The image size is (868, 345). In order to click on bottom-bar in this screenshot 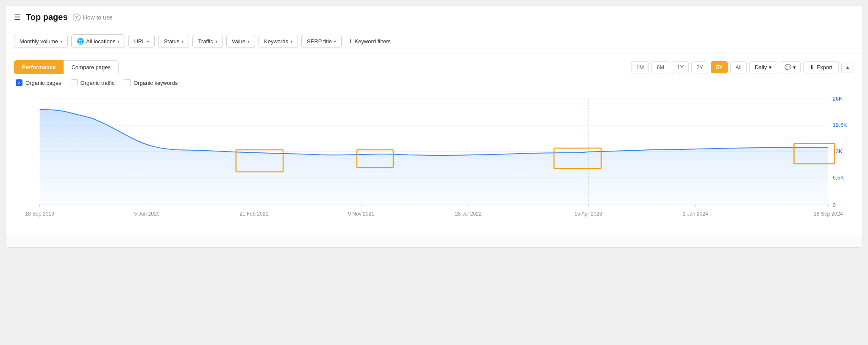, I will do `click(434, 241)`.